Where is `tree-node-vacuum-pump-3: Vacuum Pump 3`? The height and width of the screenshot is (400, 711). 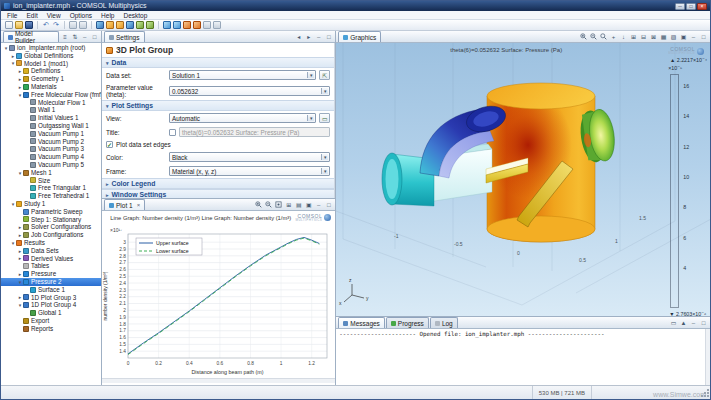 tree-node-vacuum-pump-3: Vacuum Pump 3 is located at coordinates (51, 149).